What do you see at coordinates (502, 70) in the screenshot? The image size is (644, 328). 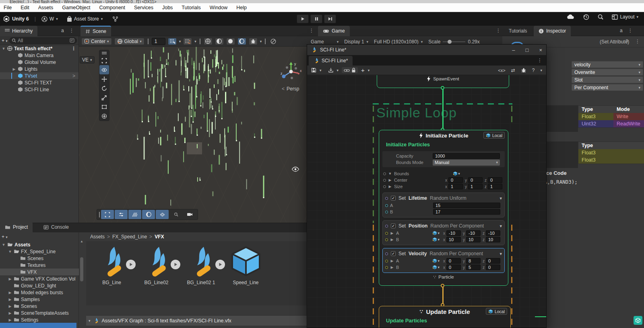 I see `code-icon: <x>` at bounding box center [502, 70].